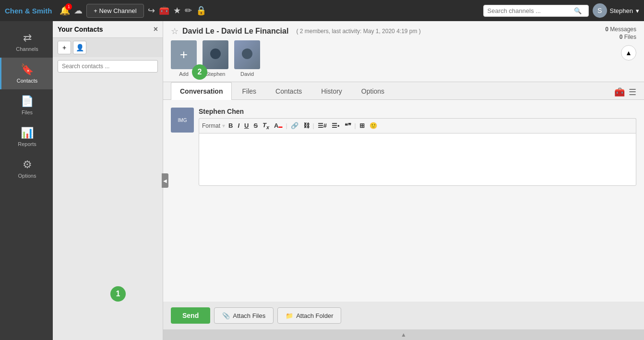  Describe the element at coordinates (27, 144) in the screenshot. I see `reports-label: Reports` at that location.